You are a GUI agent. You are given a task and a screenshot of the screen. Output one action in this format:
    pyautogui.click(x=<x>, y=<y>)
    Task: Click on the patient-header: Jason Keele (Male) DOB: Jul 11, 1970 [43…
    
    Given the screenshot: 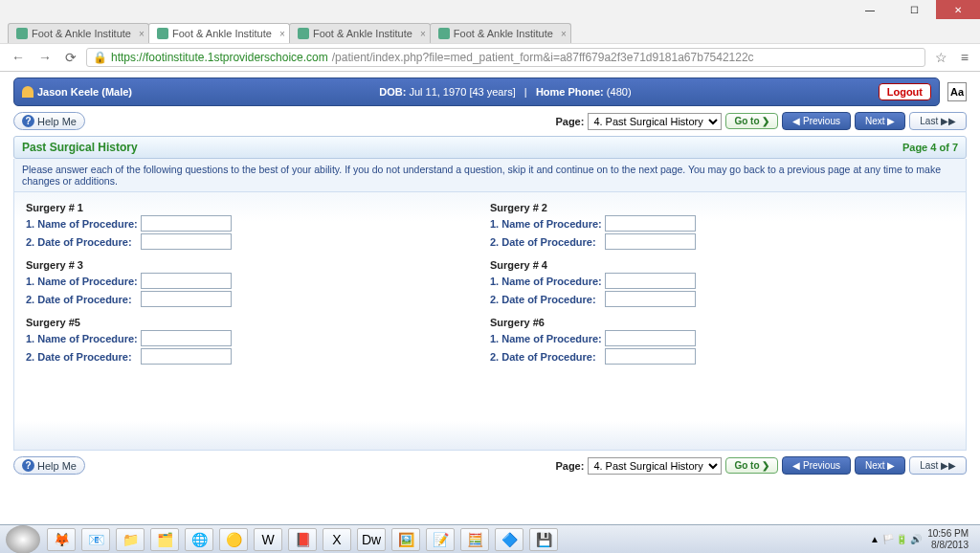 What is the action you would take?
    pyautogui.click(x=477, y=92)
    